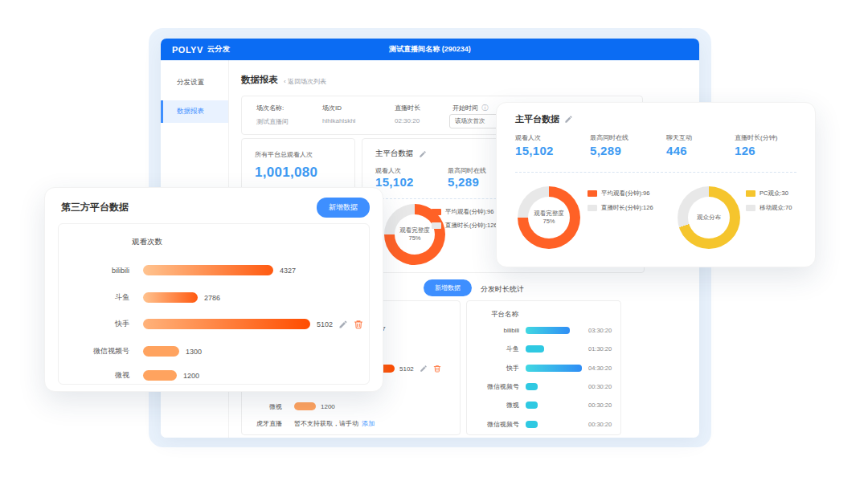 This screenshot has width=868, height=481. Describe the element at coordinates (214, 297) in the screenshot. I see `bar-row: 斗鱼 2786` at that location.